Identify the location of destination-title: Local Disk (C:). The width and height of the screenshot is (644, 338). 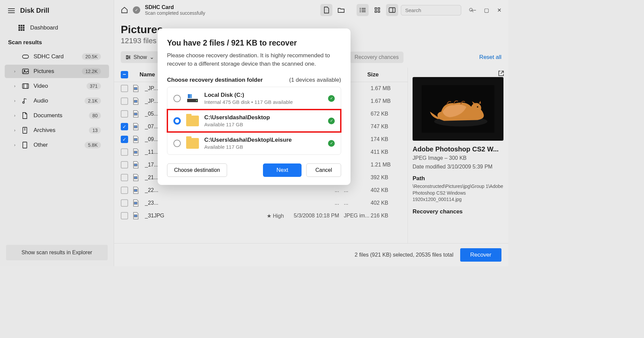
(264, 95).